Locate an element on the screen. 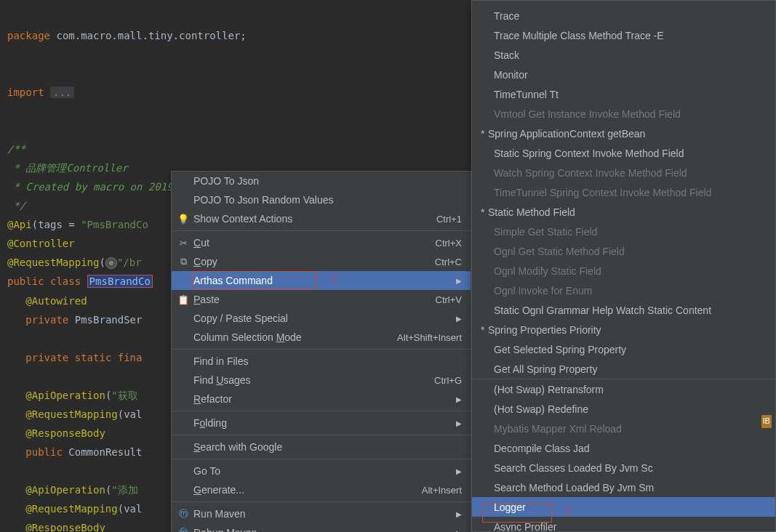  sub-ognl-modify-static: Ognl Modify Static Field is located at coordinates (624, 270).